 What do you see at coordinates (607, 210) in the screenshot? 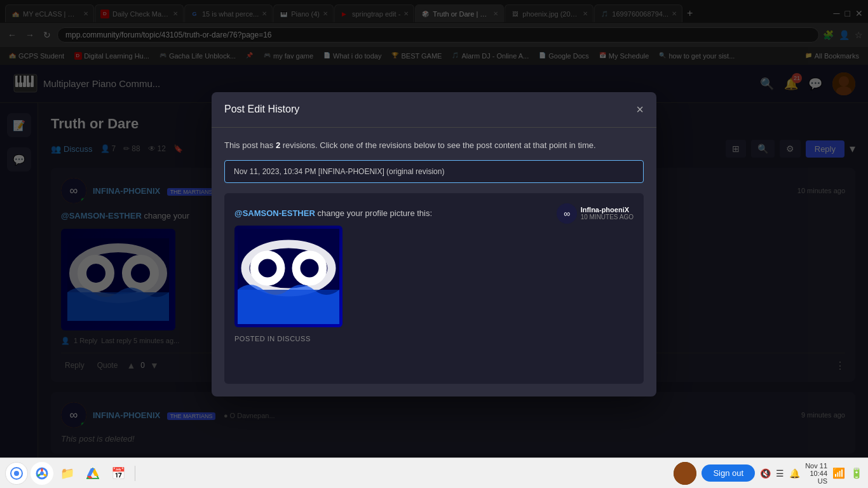
I see `revision-author-name: InfIna-phoeniX` at bounding box center [607, 210].